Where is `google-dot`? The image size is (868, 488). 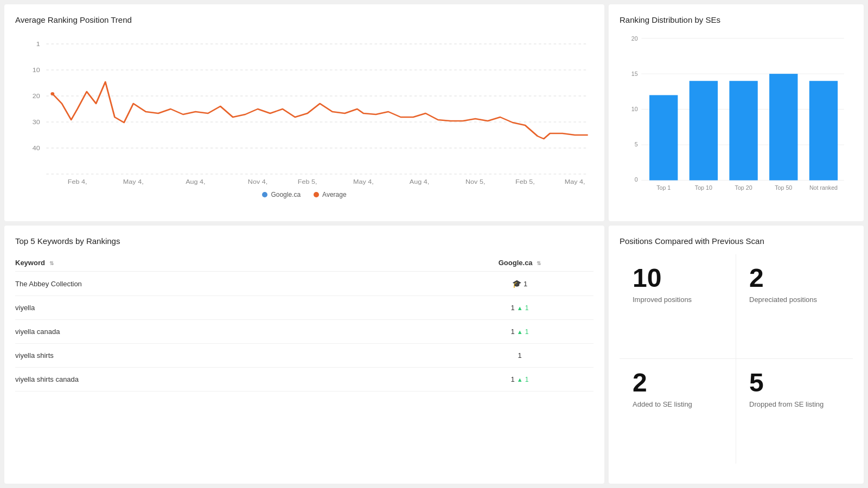 google-dot is located at coordinates (265, 195).